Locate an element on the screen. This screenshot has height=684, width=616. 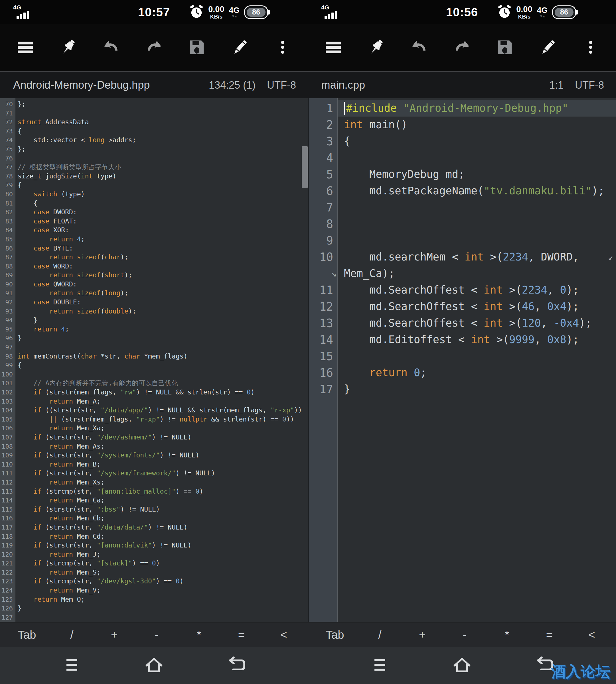
code-line: 101 // A内存的判断并不完善,有能力的可以自己优化 is located at coordinates (154, 384).